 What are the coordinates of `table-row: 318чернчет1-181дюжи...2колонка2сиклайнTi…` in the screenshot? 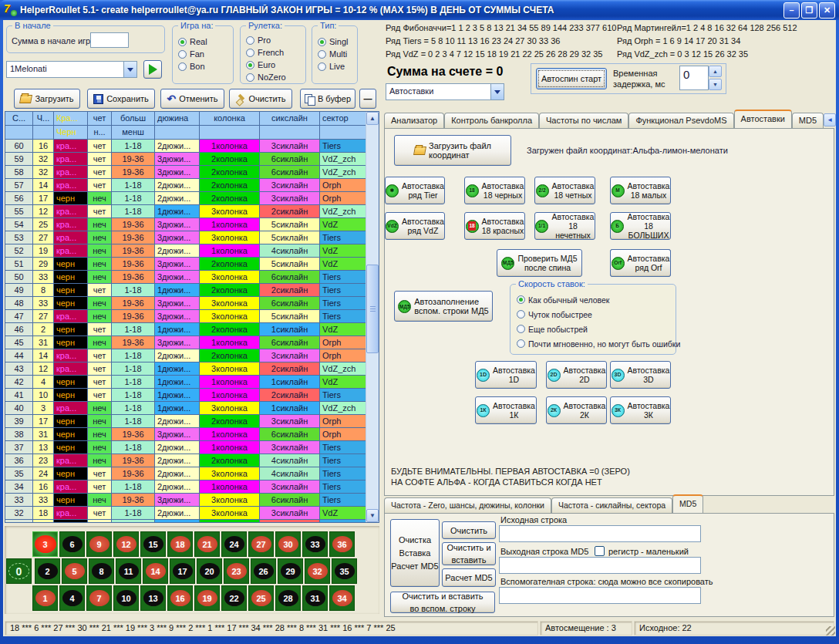 It's located at (187, 521).